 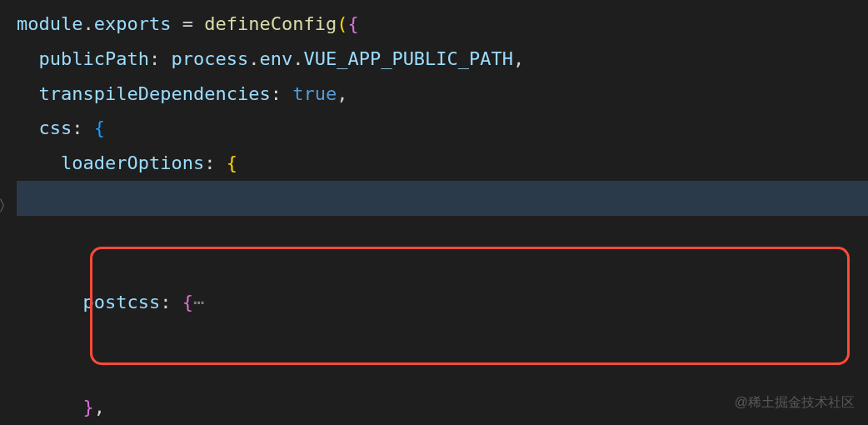 What do you see at coordinates (315, 93) in the screenshot?
I see `token-true: true` at bounding box center [315, 93].